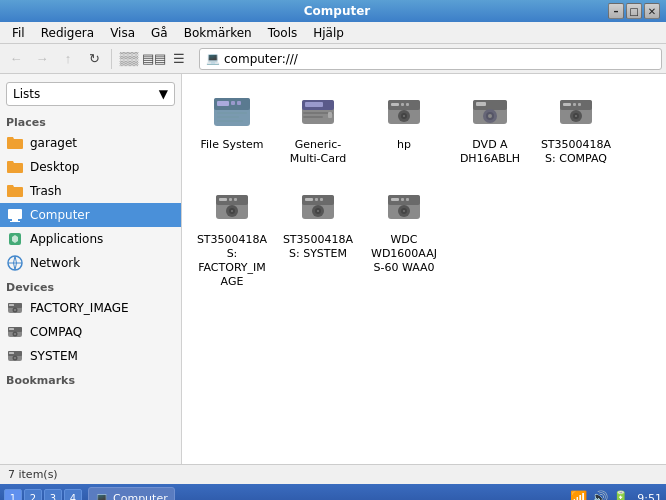 Image resolution: width=666 pixels, height=500 pixels. I want to click on file-item-wdc: WDC WD1600AAJS-60 WAA0, so click(404, 238).